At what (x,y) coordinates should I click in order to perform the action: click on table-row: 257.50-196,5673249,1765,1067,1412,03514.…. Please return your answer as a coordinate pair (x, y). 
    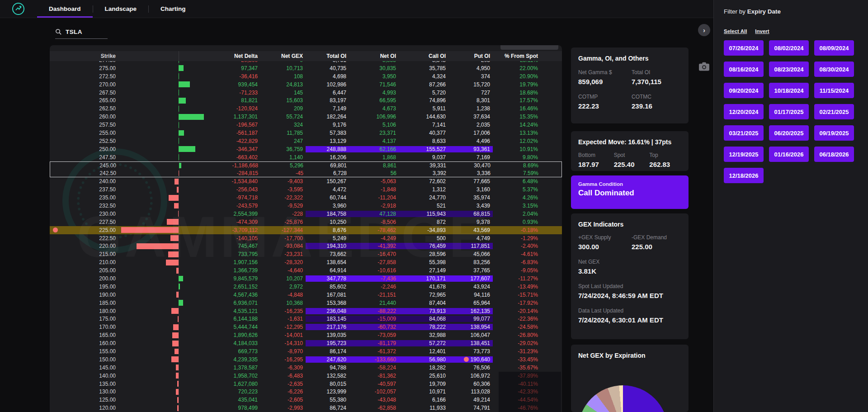
    Looking at the image, I should click on (306, 125).